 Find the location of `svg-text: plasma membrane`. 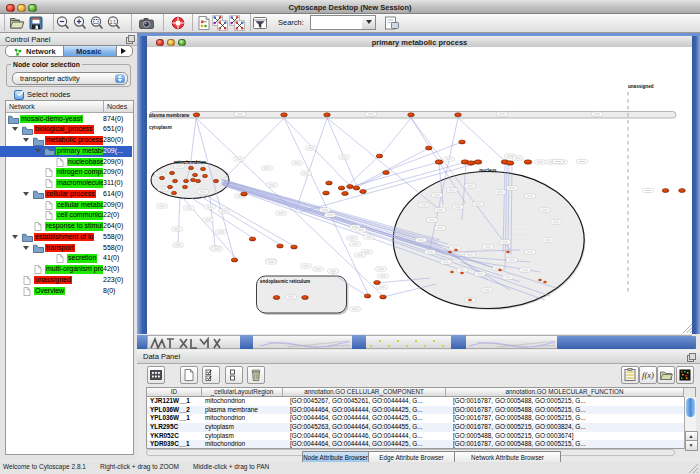

svg-text: plasma membrane is located at coordinates (170, 116).